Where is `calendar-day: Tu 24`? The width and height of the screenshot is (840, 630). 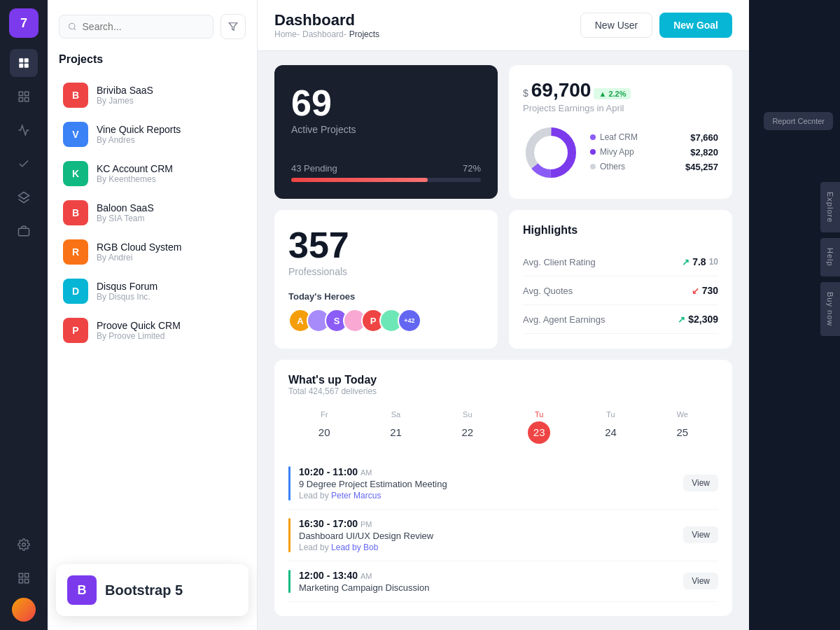 calendar-day: Tu 24 is located at coordinates (610, 427).